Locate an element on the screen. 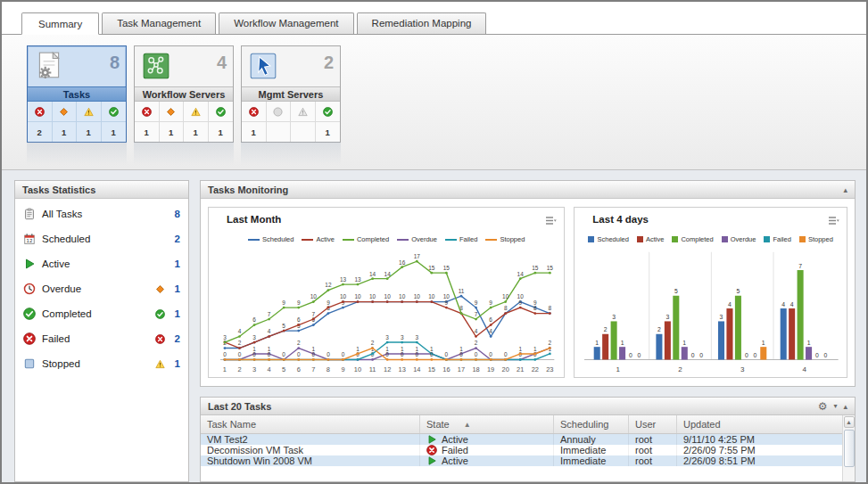  table-row-decomission-vm-task: Decomission VM TaskFailedImmediateroot2/… is located at coordinates (521, 450).